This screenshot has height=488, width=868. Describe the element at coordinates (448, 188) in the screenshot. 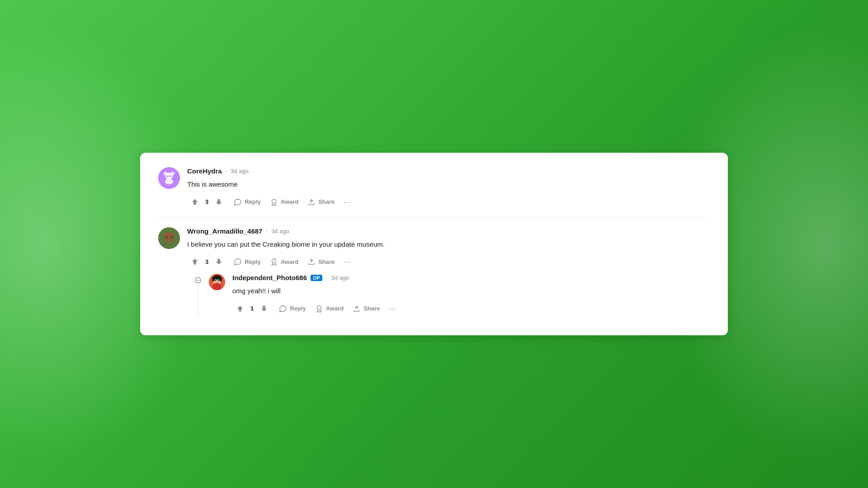

I see `comment-1-body: CoreHydra · 3d ago This is awesome 3` at that location.